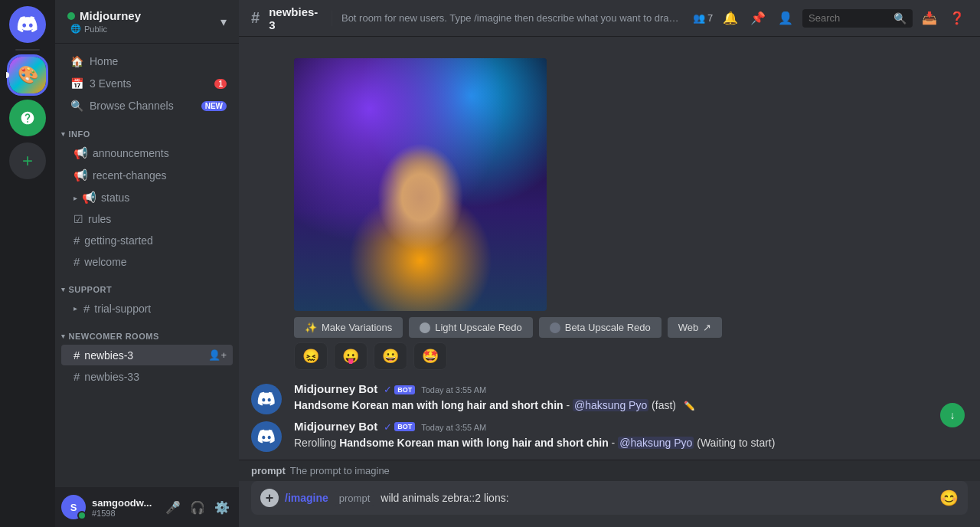  I want to click on chevron-down-icon: ▾, so click(64, 290).